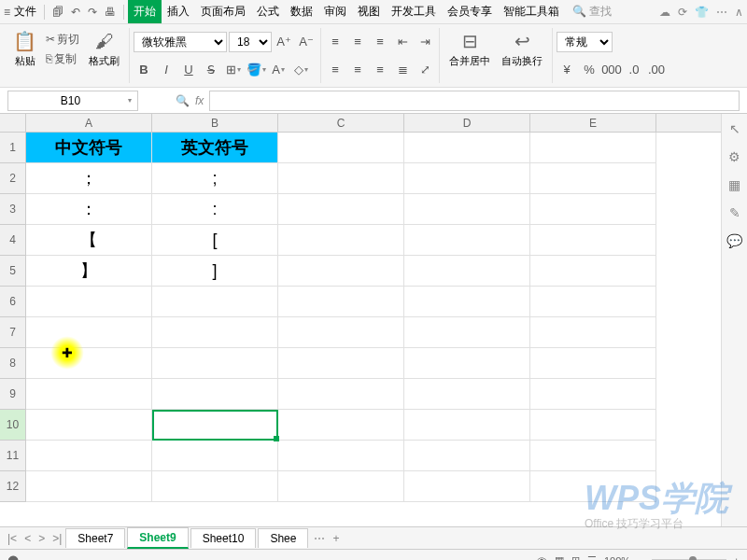  What do you see at coordinates (183, 101) in the screenshot?
I see `search-icon: 🔍` at bounding box center [183, 101].